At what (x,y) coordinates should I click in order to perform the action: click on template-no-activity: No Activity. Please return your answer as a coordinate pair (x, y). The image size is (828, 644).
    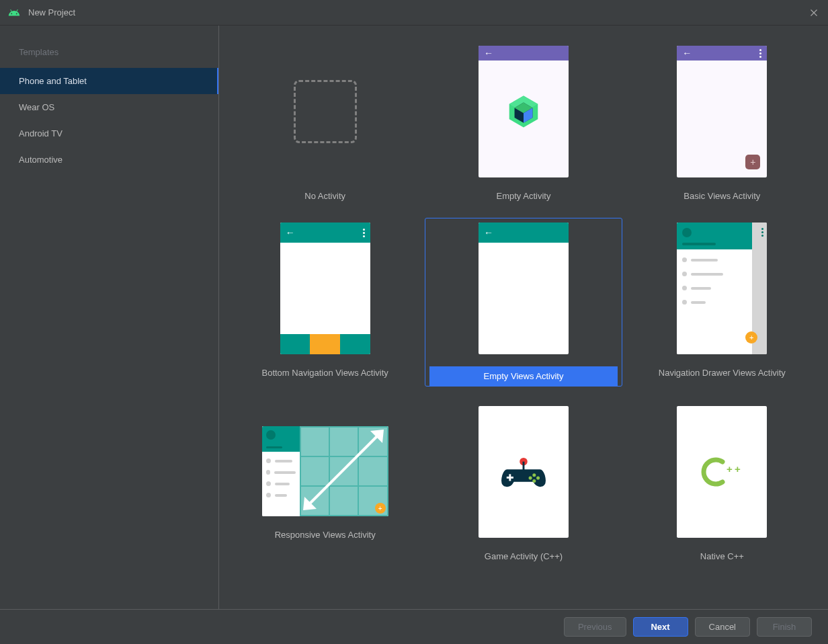
    Looking at the image, I should click on (325, 122).